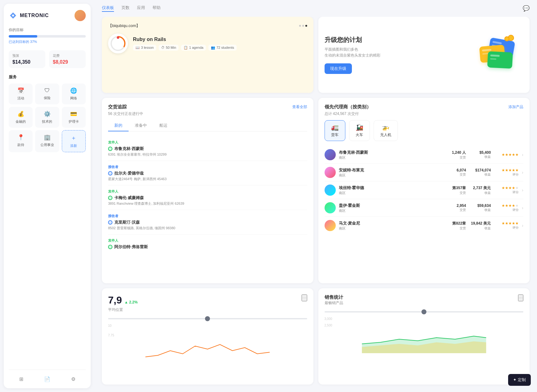 The image size is (537, 392). Describe the element at coordinates (21, 114) in the screenshot. I see `finance-icon: 💰` at that location.